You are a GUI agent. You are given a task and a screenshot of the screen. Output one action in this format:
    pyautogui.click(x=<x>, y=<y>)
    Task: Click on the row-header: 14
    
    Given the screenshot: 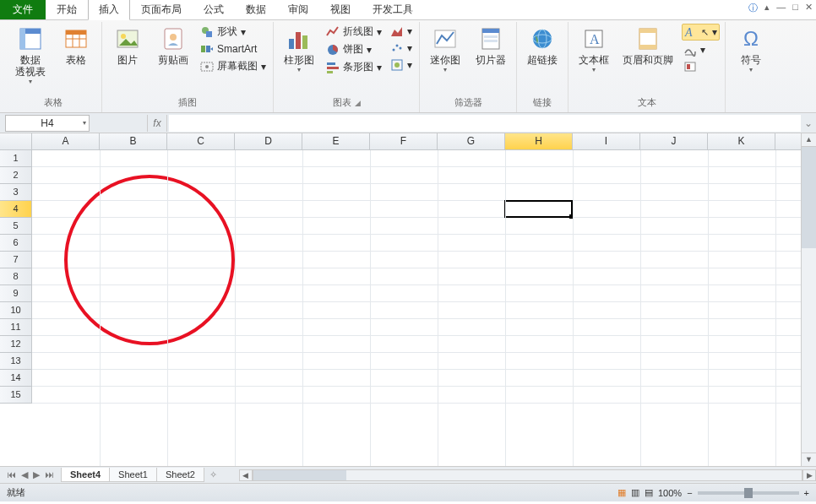 What is the action you would take?
    pyautogui.click(x=16, y=378)
    